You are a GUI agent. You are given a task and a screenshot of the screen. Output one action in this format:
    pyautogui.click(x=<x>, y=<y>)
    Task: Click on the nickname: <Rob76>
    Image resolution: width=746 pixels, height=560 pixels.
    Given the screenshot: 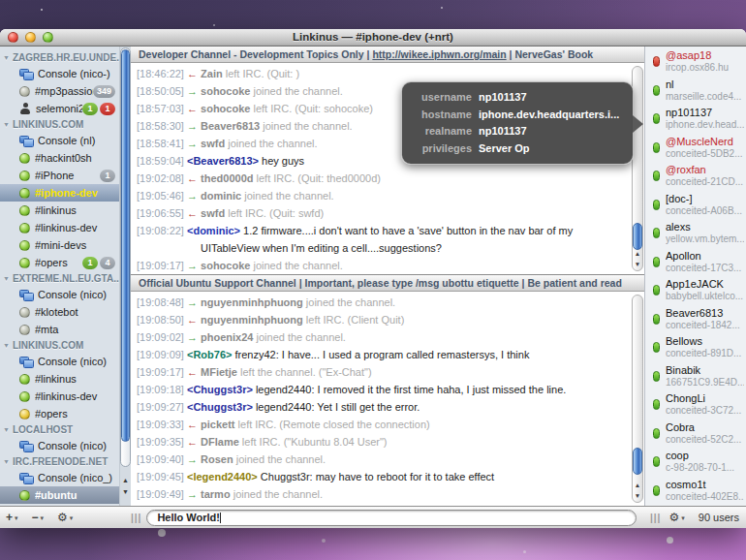 What is the action you would take?
    pyautogui.click(x=209, y=355)
    